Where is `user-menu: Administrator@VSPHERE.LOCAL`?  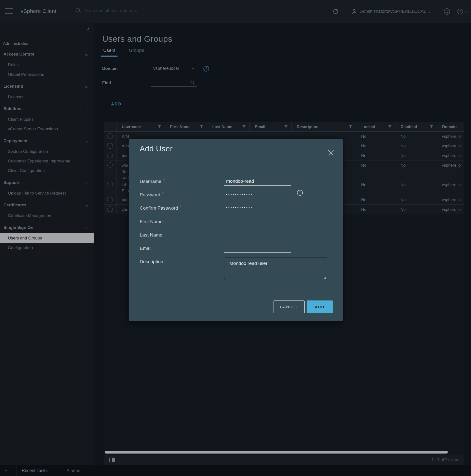 user-menu: Administrator@VSPHERE.LOCAL is located at coordinates (391, 12).